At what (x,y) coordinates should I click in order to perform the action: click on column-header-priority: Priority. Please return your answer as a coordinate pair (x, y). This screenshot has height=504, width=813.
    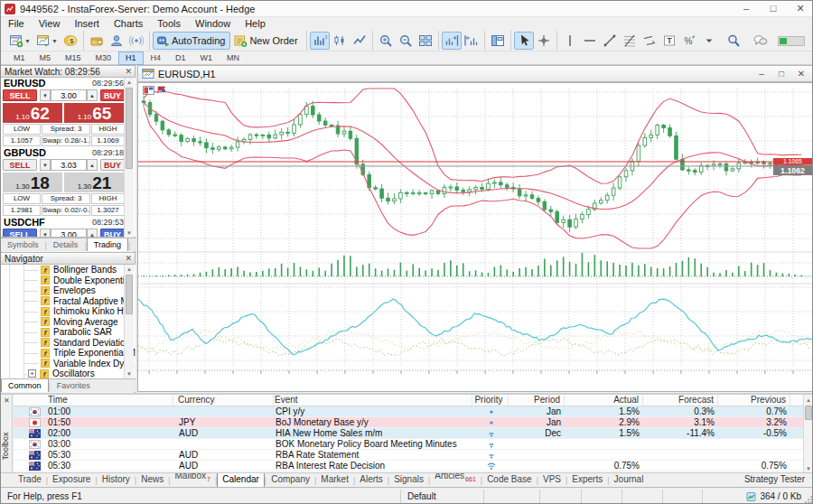
    Looking at the image, I should click on (490, 400).